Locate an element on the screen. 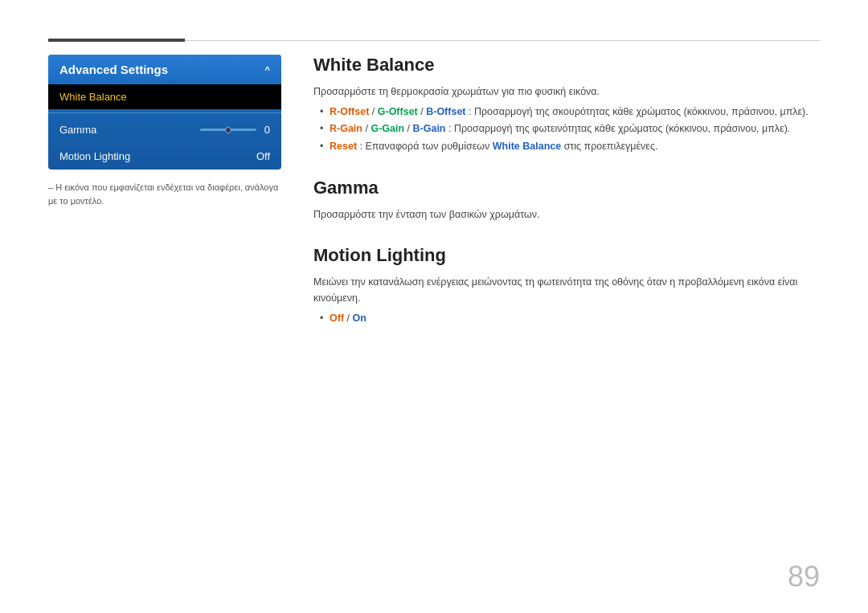 Image resolution: width=868 pixels, height=613 pixels. menu-item-motion-lighting: Motion Lighting Off is located at coordinates (165, 156).